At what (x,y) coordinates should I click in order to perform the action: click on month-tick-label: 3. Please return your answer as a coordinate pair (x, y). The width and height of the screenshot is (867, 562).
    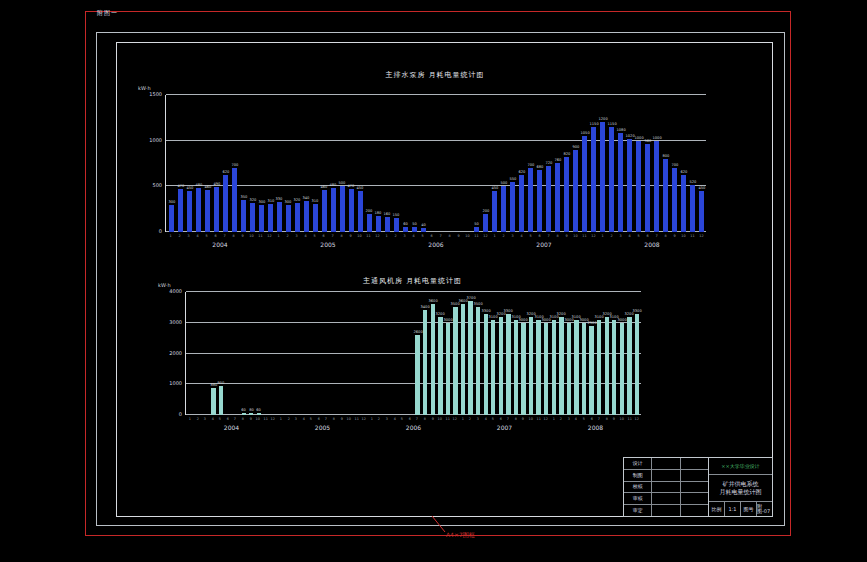
    Looking at the image, I should click on (568, 418).